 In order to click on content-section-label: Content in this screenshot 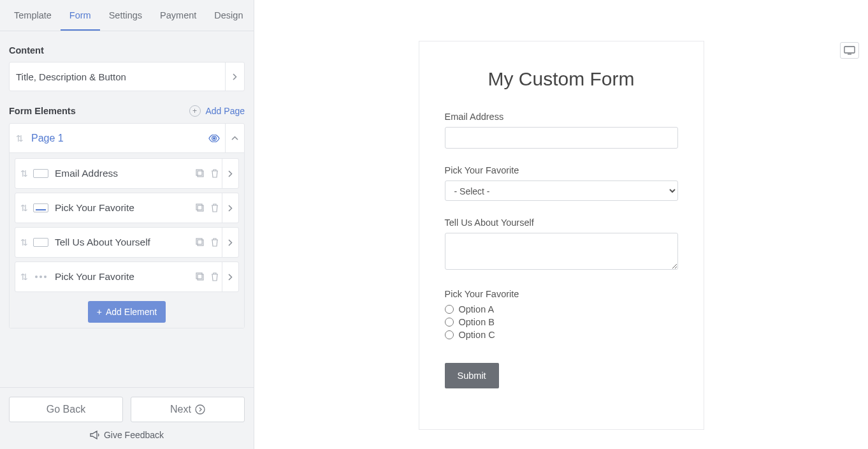, I will do `click(127, 47)`.